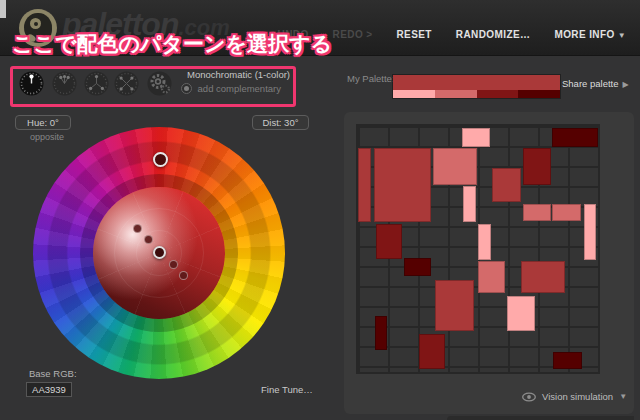 The height and width of the screenshot is (420, 640). What do you see at coordinates (414, 34) in the screenshot?
I see `reset-button: RESET` at bounding box center [414, 34].